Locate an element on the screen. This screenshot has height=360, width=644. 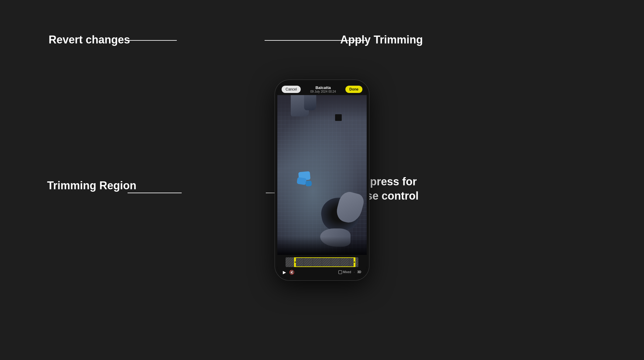
revert-changes-line is located at coordinates (151, 40).